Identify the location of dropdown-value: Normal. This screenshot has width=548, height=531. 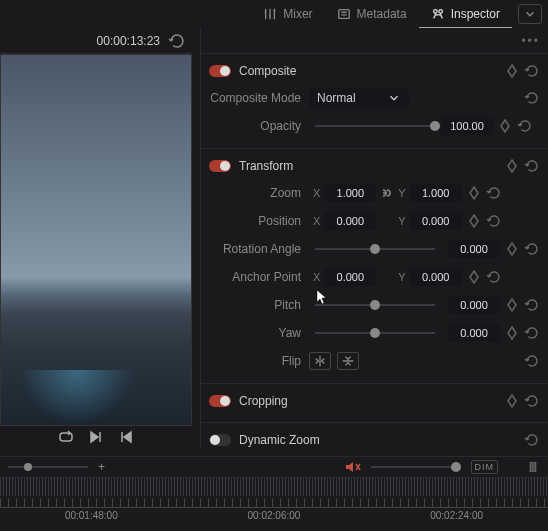
(336, 98).